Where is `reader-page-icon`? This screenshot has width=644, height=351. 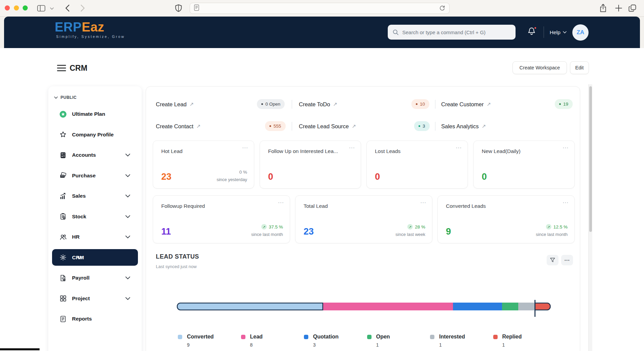 reader-page-icon is located at coordinates (197, 8).